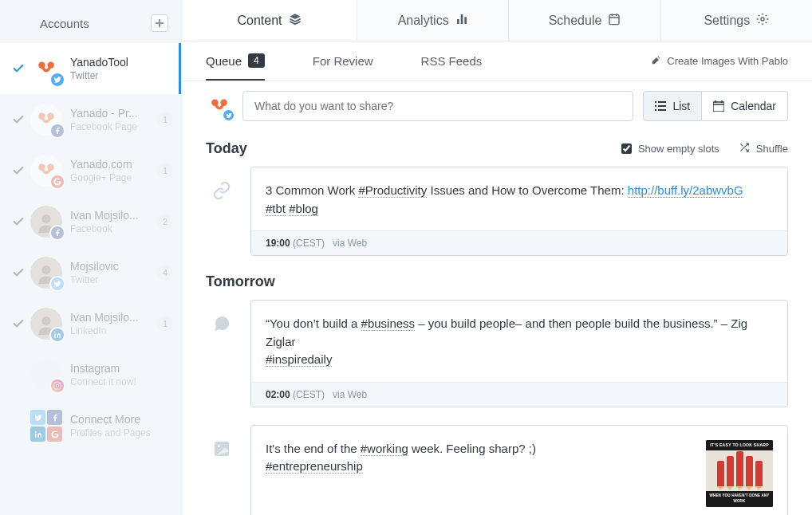  Describe the element at coordinates (497, 61) in the screenshot. I see `sub-tabs: Queue4For ReviewRSS FeedsCreate Images W…` at that location.